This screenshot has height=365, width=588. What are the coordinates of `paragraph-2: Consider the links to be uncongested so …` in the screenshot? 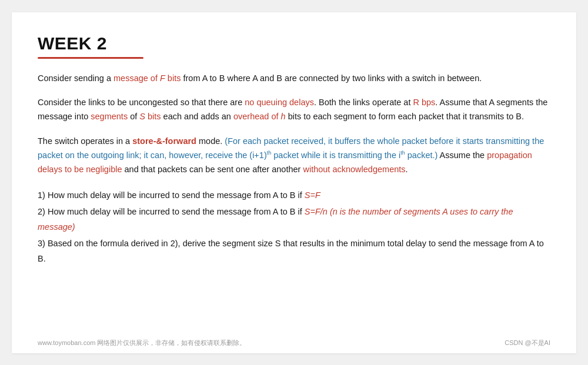 It's located at (294, 110).